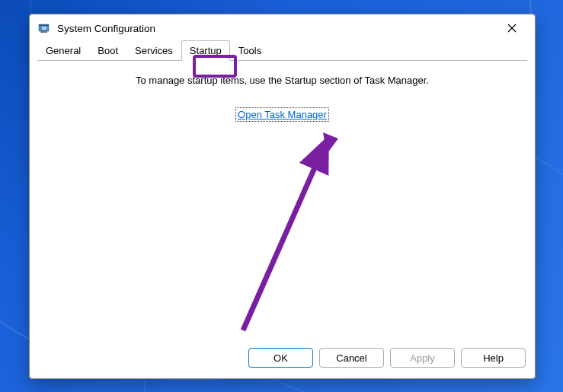 Image resolution: width=563 pixels, height=392 pixels. I want to click on help-button: Help, so click(494, 358).